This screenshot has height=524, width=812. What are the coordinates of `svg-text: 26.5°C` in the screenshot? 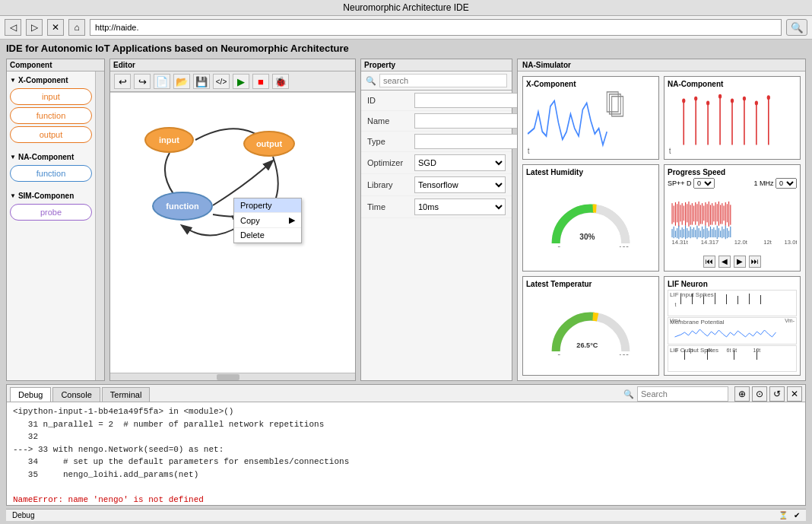 It's located at (587, 346).